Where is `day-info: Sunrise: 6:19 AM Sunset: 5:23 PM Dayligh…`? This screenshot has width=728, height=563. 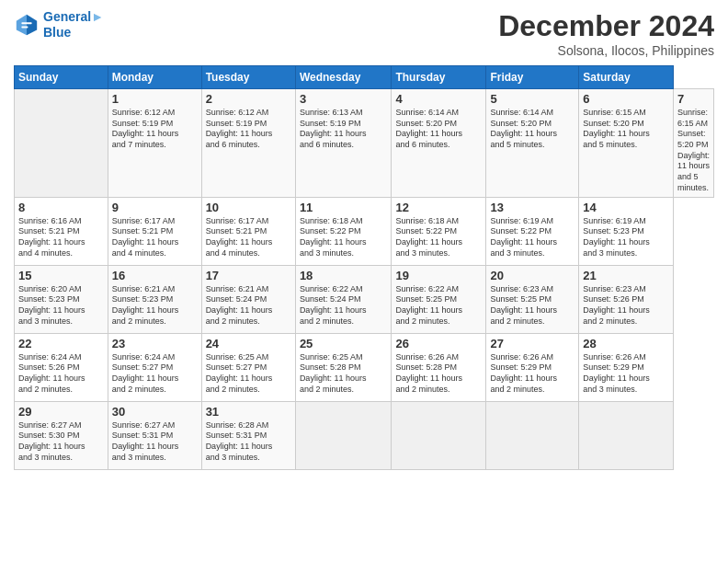
day-info: Sunrise: 6:19 AM Sunset: 5:23 PM Dayligh… is located at coordinates (626, 237).